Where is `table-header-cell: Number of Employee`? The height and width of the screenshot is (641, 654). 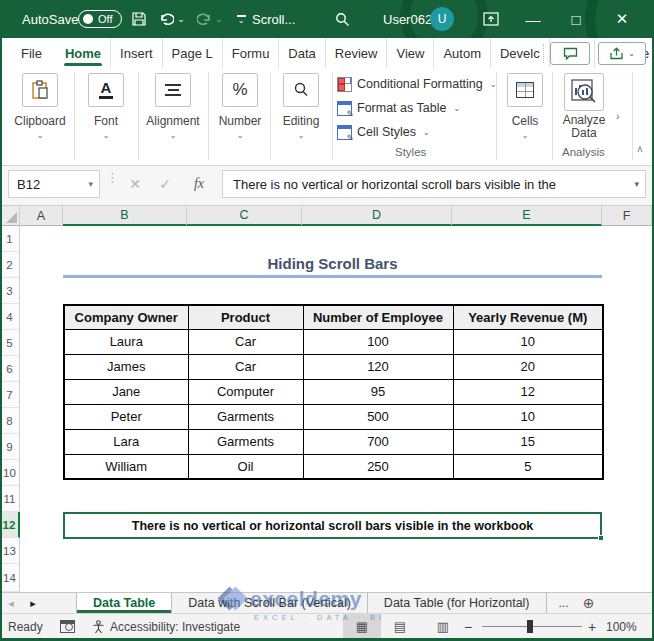
table-header-cell: Number of Employee is located at coordinates (378, 317).